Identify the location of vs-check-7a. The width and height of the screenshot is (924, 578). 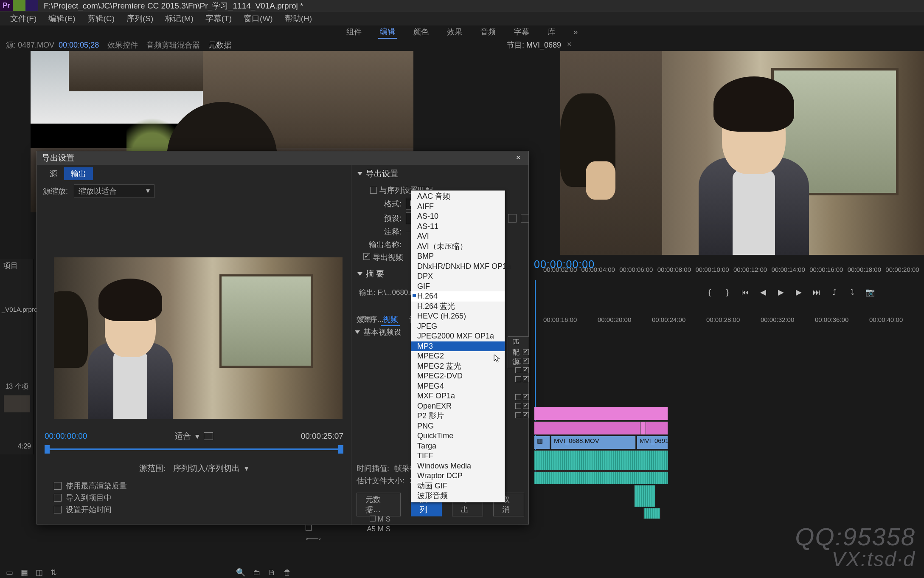
(518, 415).